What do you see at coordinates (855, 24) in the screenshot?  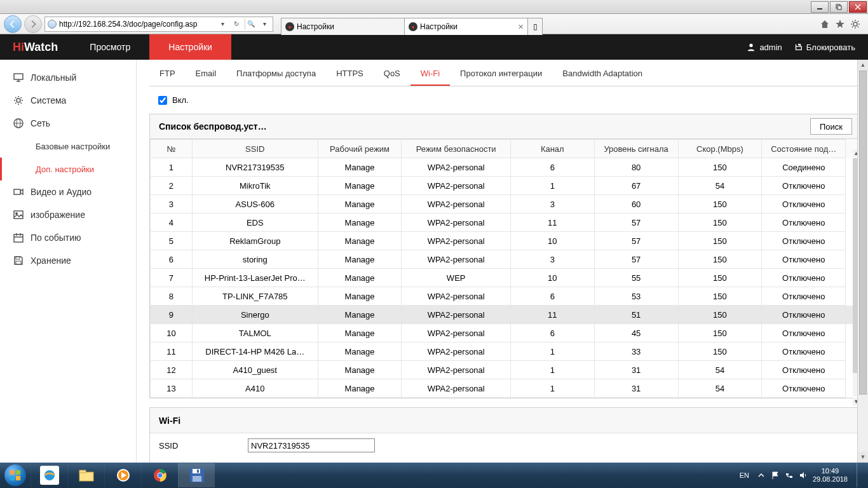 I see `tools-icon` at bounding box center [855, 24].